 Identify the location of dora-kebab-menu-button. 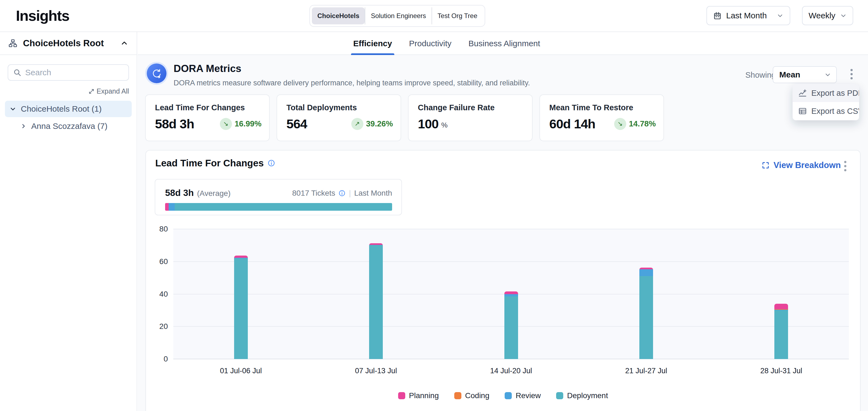
(851, 74).